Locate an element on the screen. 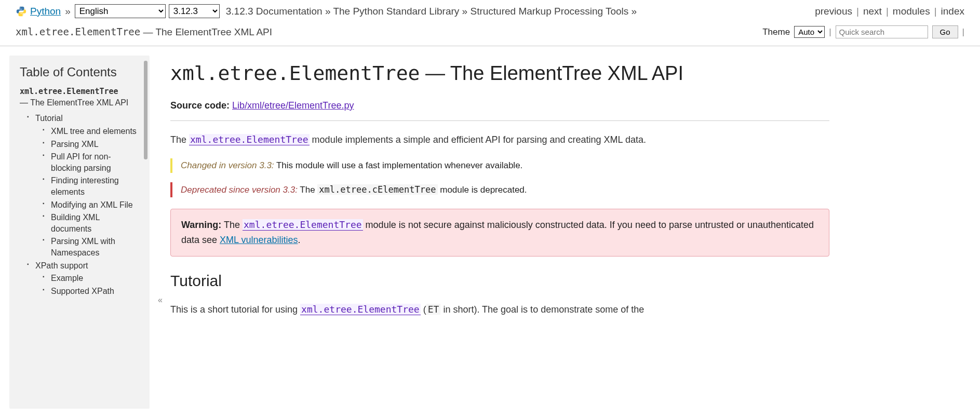 Image resolution: width=980 pixels, height=418 pixels. theme-label: Theme is located at coordinates (776, 32).